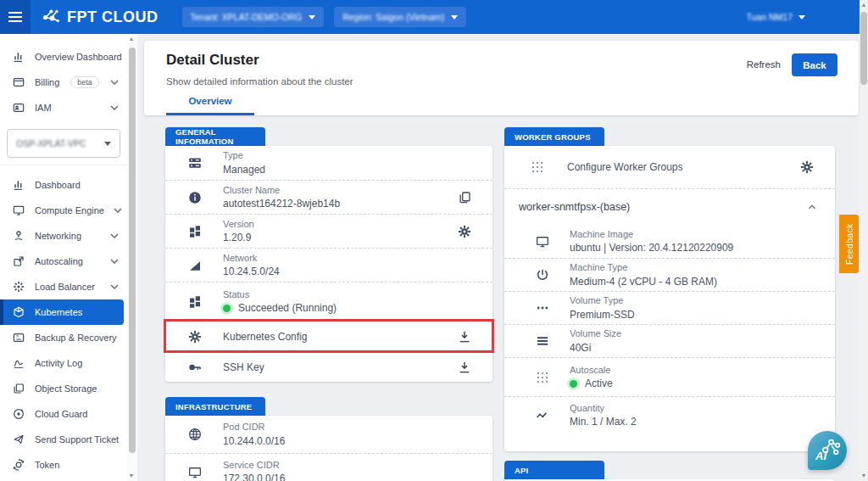 The width and height of the screenshot is (868, 481). I want to click on chevron-up-icon, so click(812, 207).